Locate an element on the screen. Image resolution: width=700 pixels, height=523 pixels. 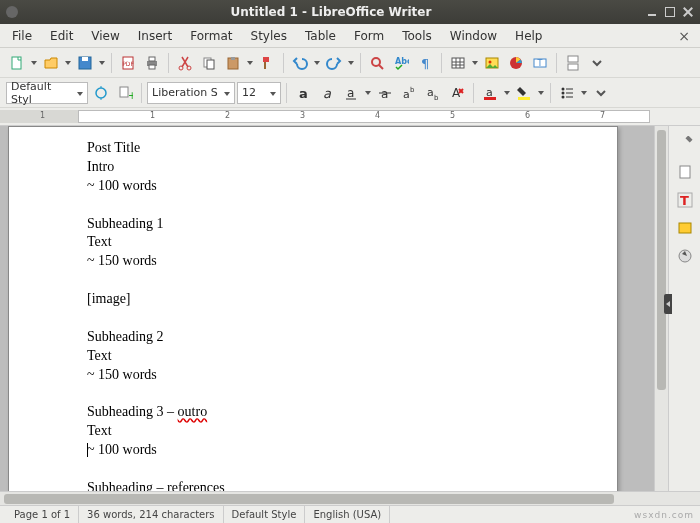
underline-button: a is located at coordinates (351, 93).